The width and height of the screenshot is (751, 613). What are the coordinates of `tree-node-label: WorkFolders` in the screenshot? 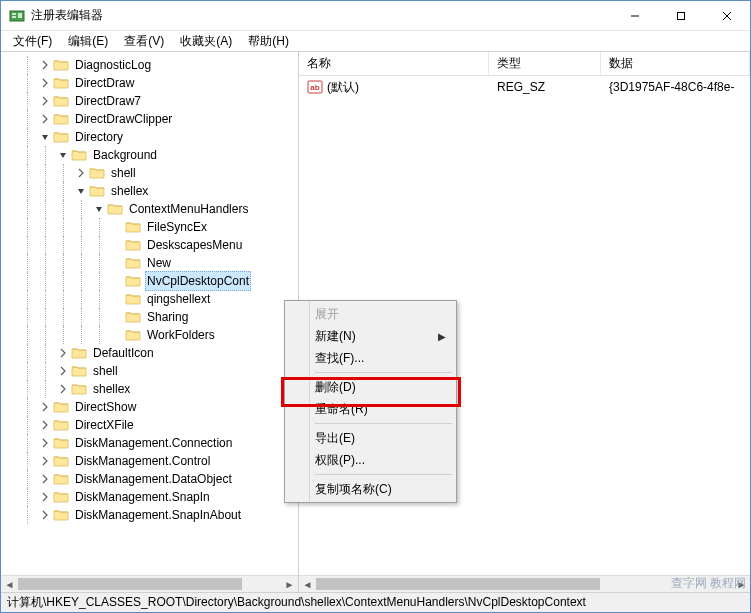 It's located at (181, 335).